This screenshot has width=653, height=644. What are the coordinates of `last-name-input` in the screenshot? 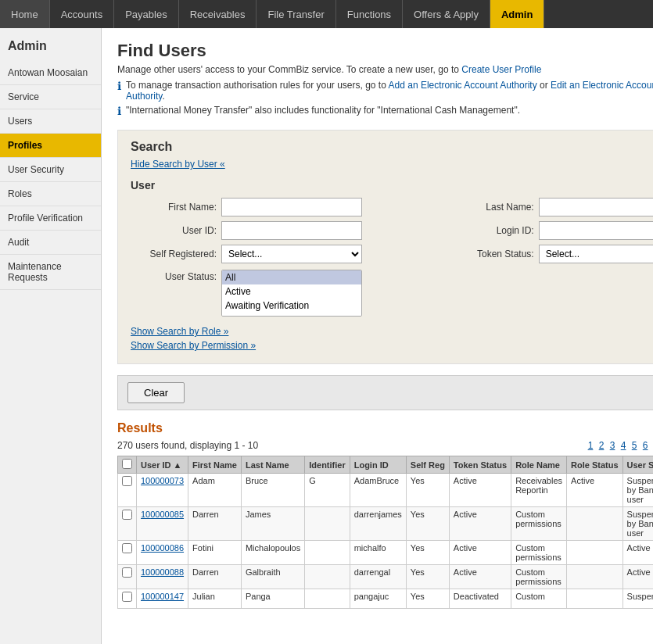 It's located at (596, 207).